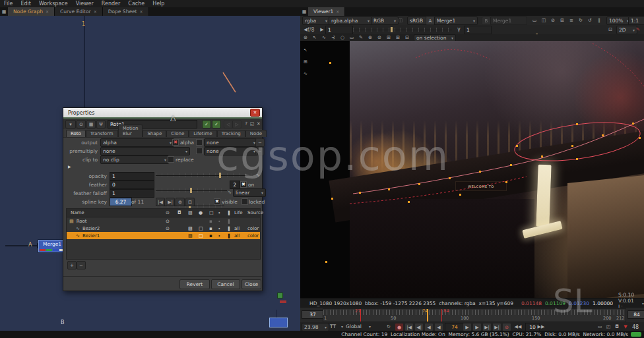 The width and height of the screenshot is (644, 338). What do you see at coordinates (132, 184) in the screenshot?
I see `feather-value-field: 0` at bounding box center [132, 184].